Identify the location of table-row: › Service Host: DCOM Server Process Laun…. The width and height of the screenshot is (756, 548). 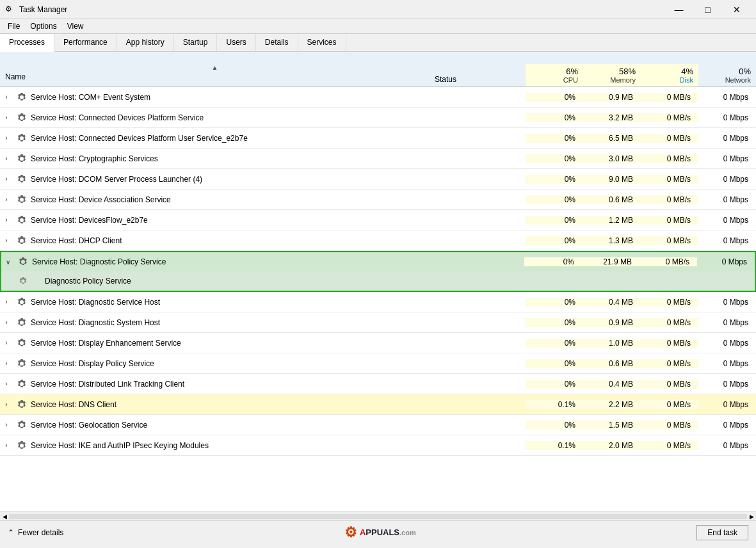
(378, 179).